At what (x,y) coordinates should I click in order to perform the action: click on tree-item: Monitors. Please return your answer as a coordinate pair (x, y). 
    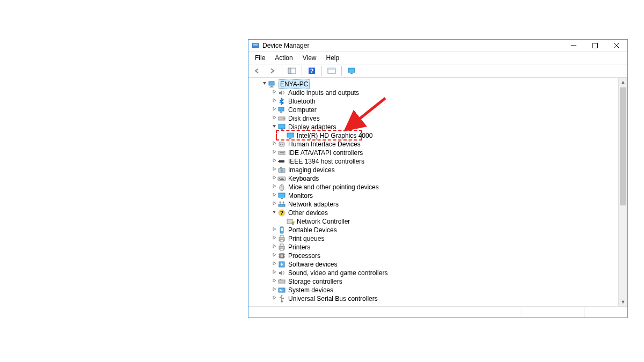
    Looking at the image, I should click on (435, 196).